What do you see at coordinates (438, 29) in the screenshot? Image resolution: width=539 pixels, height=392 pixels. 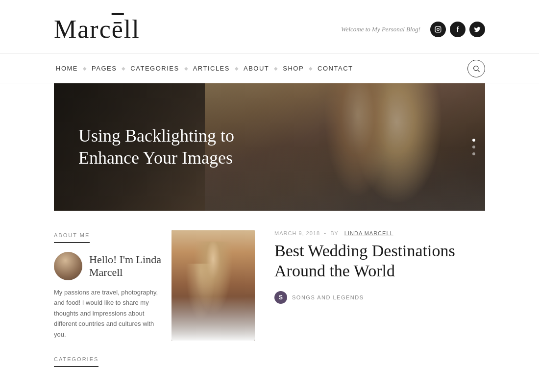 I see `instagram-icon` at bounding box center [438, 29].